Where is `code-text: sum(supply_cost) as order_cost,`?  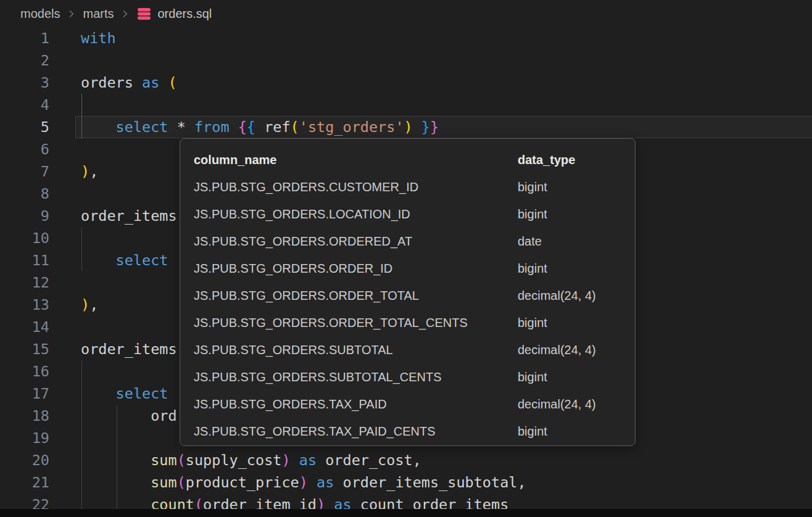 code-text: sum(supply_cost) as order_cost, is located at coordinates (251, 460).